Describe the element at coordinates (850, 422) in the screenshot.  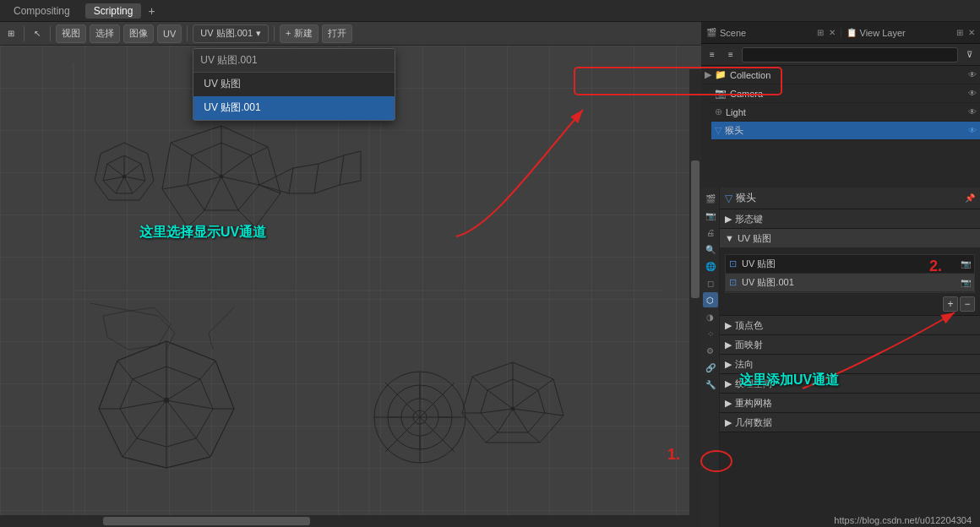
I see `geom-data-header: ▶ 几何数据` at that location.